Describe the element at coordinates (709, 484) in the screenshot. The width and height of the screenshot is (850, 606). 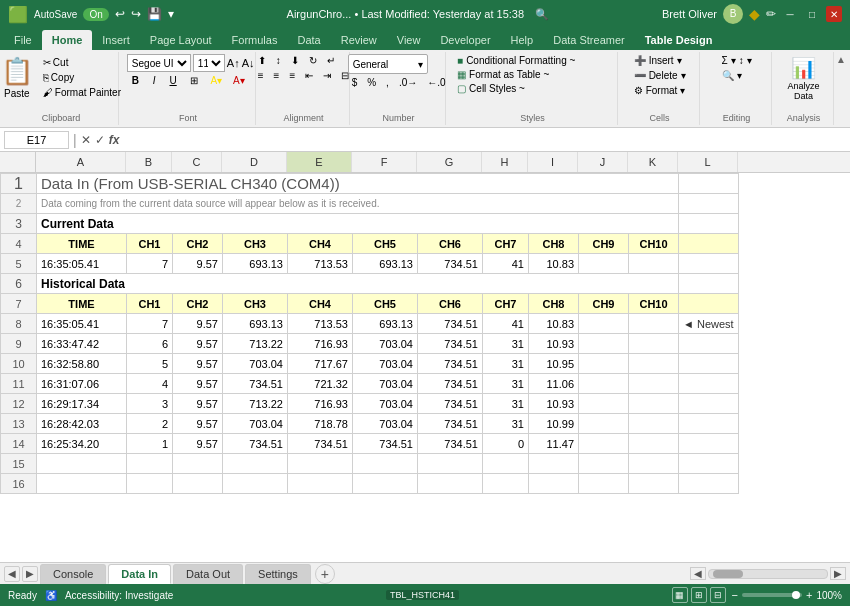
I see `cell-l16` at that location.